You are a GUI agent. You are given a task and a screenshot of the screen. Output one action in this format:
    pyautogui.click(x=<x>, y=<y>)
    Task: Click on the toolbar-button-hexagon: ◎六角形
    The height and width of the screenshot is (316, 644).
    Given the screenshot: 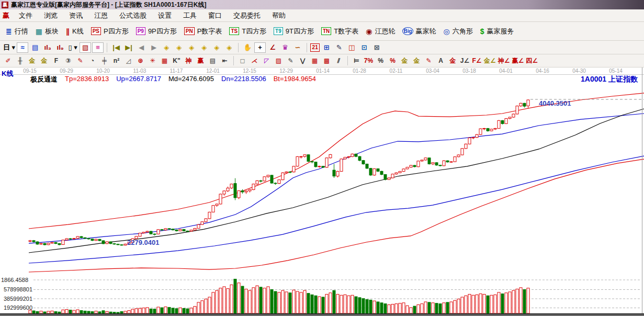 What is the action you would take?
    pyautogui.click(x=458, y=31)
    